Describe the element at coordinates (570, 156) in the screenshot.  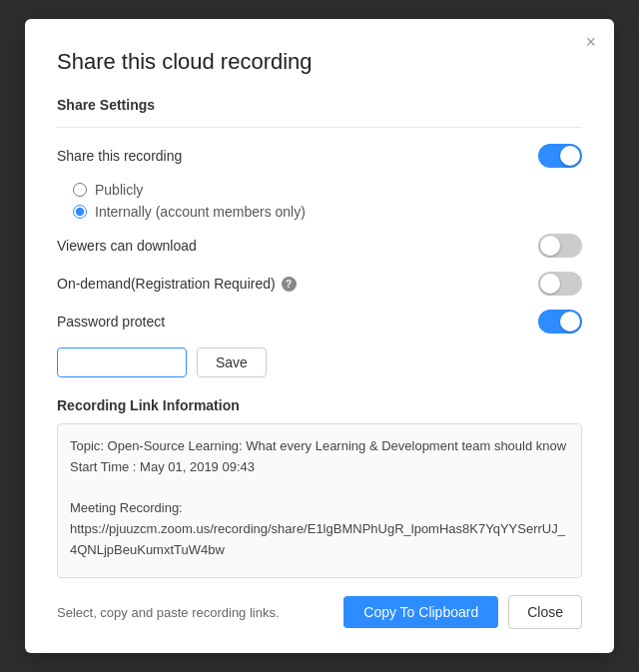
I see `share-recording-toggle-thumb` at that location.